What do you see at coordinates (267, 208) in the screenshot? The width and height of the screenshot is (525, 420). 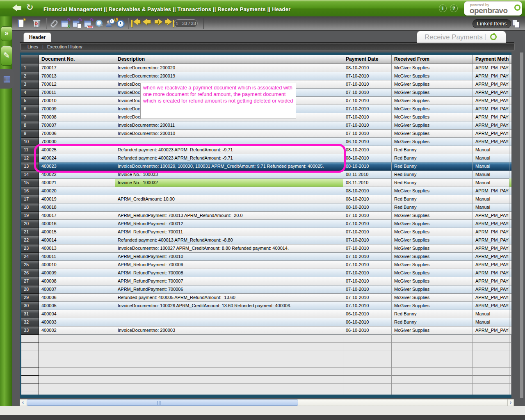 I see `table-row: 1840001808-10-2010Red BunnyManual` at bounding box center [267, 208].